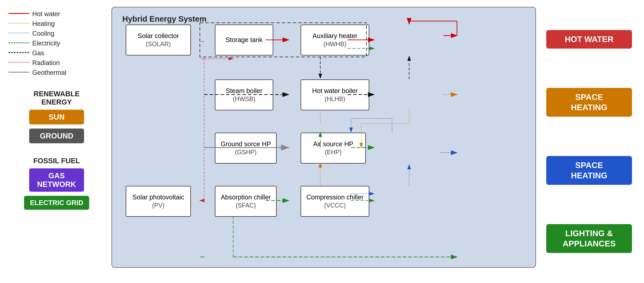  What do you see at coordinates (19, 34) in the screenshot?
I see `line-cooling-icon` at bounding box center [19, 34].